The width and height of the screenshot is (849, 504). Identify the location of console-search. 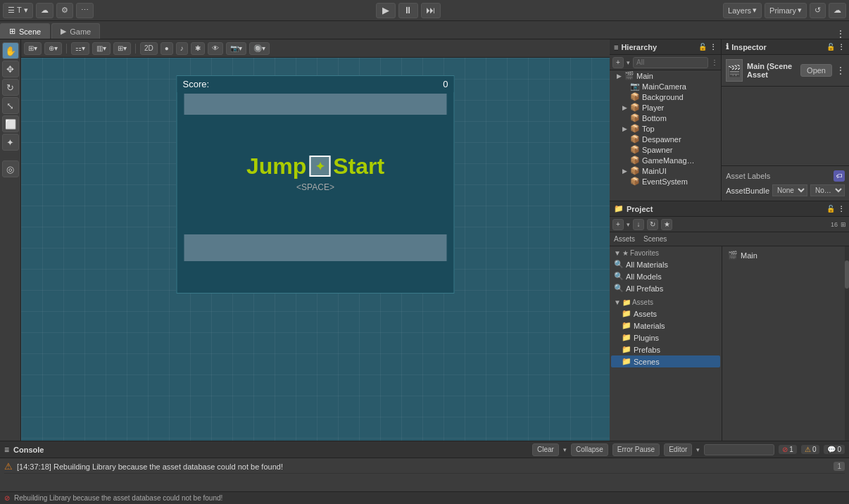
(739, 450).